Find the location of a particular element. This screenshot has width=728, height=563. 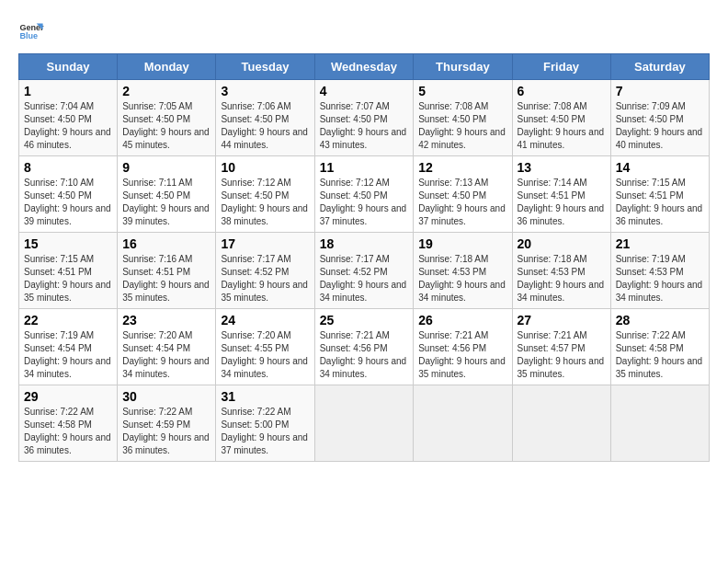

calendar-cell: 27Sunrise: 7:21 AMSunset: 4:57 PMDayligh… is located at coordinates (561, 348).